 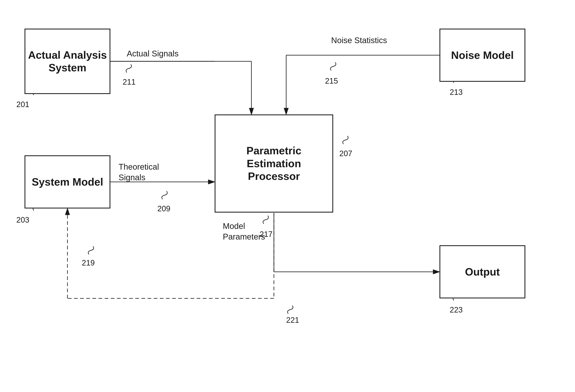 What do you see at coordinates (23, 104) in the screenshot?
I see `ref-201: 201` at bounding box center [23, 104].